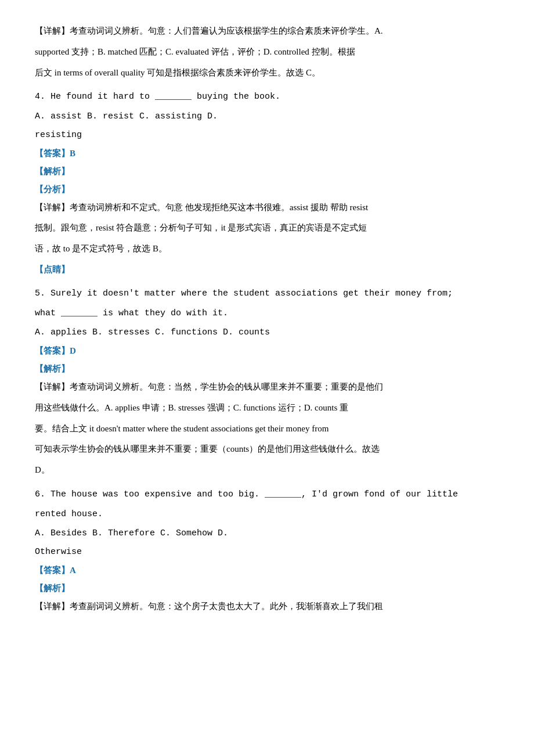 Image resolution: width=534 pixels, height=756 pixels. What do you see at coordinates (267, 552) in the screenshot?
I see `q6-options-2: Otherwise` at bounding box center [267, 552].